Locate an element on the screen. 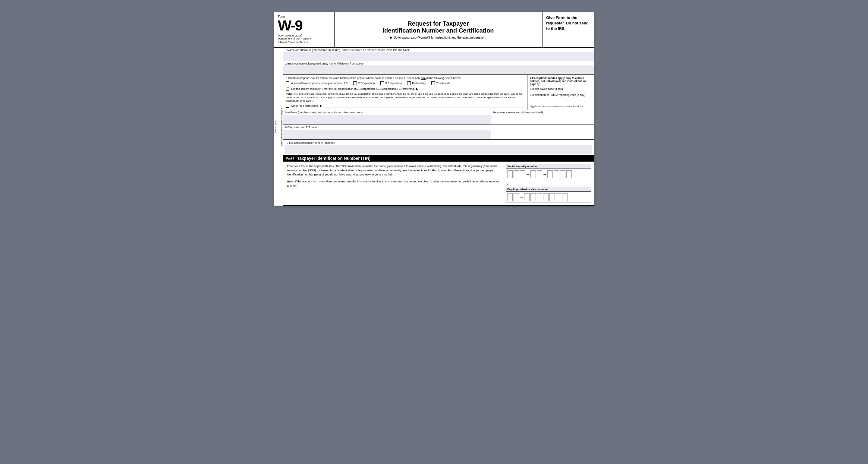 The image size is (868, 464). ssn-d5 is located at coordinates (539, 175).